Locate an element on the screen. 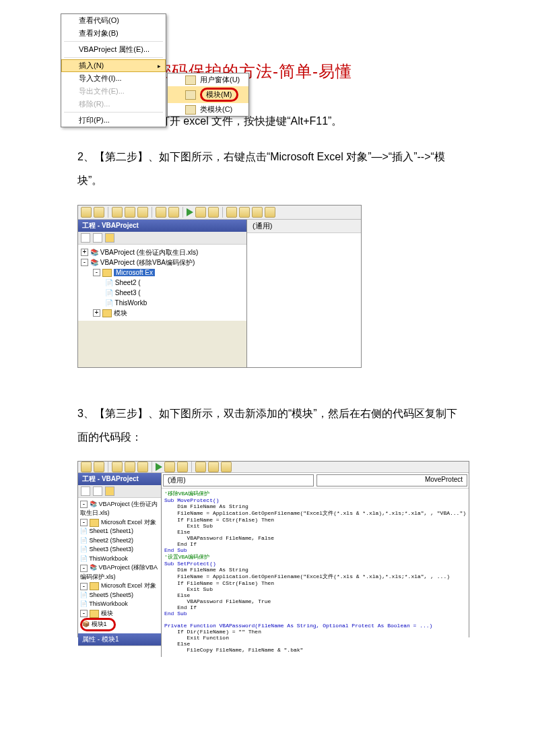 The width and height of the screenshot is (534, 756). menu-insert: 插入(N) is located at coordinates (113, 66).